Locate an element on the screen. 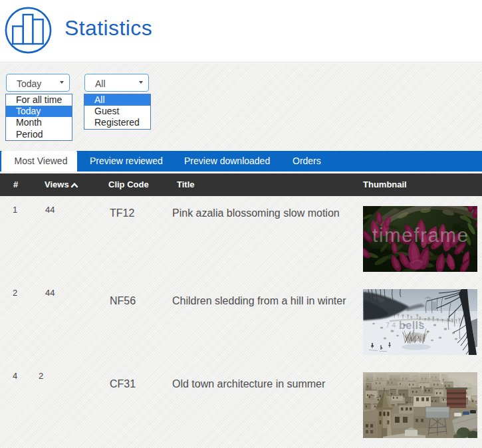 Image resolution: width=482 pixels, height=448 pixels. option-month: Month is located at coordinates (39, 122).